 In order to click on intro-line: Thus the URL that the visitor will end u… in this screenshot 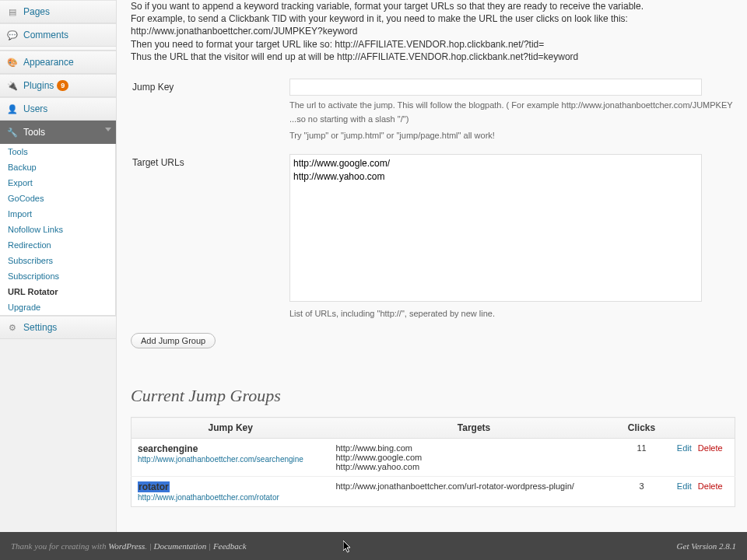, I will do `click(355, 57)`.